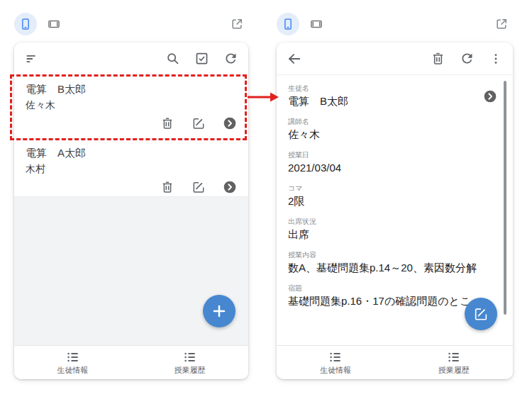  What do you see at coordinates (219, 311) in the screenshot?
I see `plus-icon` at bounding box center [219, 311].